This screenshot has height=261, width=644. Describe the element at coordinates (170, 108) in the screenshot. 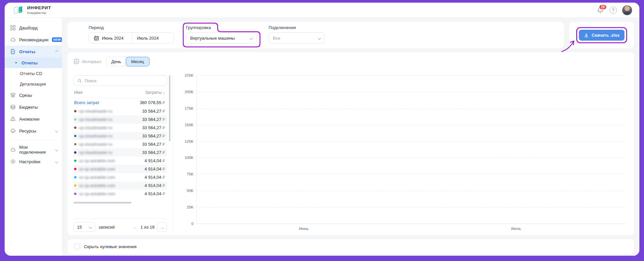

I see `vertical-scrollbar` at that location.